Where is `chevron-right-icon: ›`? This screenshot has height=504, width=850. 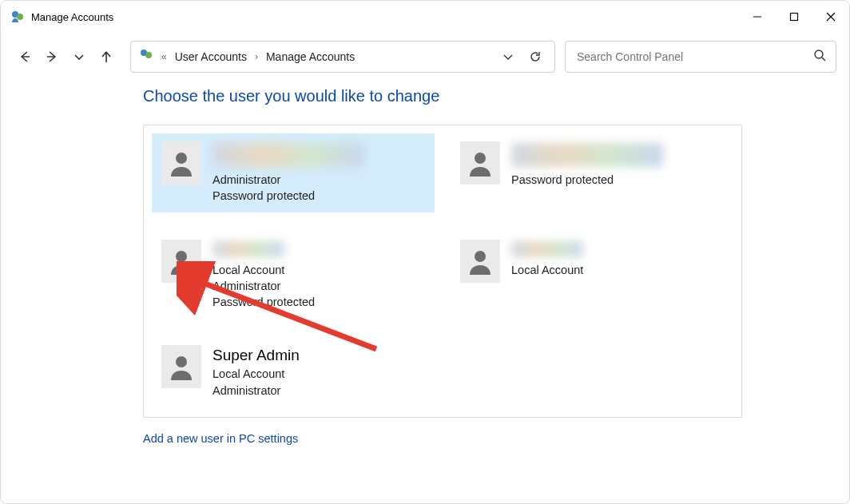
chevron-right-icon: › is located at coordinates (256, 57).